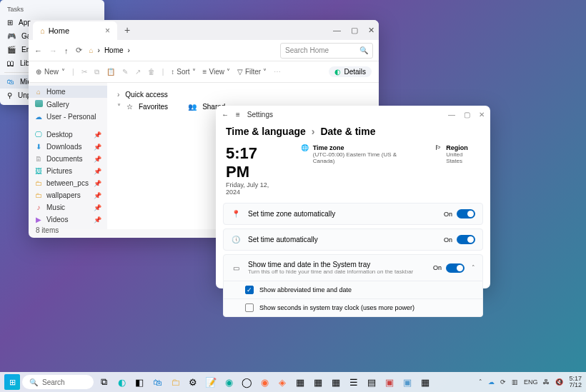 The height and width of the screenshot is (392, 586). Describe the element at coordinates (97, 72) in the screenshot. I see `copy-icon: ⧉` at that location.